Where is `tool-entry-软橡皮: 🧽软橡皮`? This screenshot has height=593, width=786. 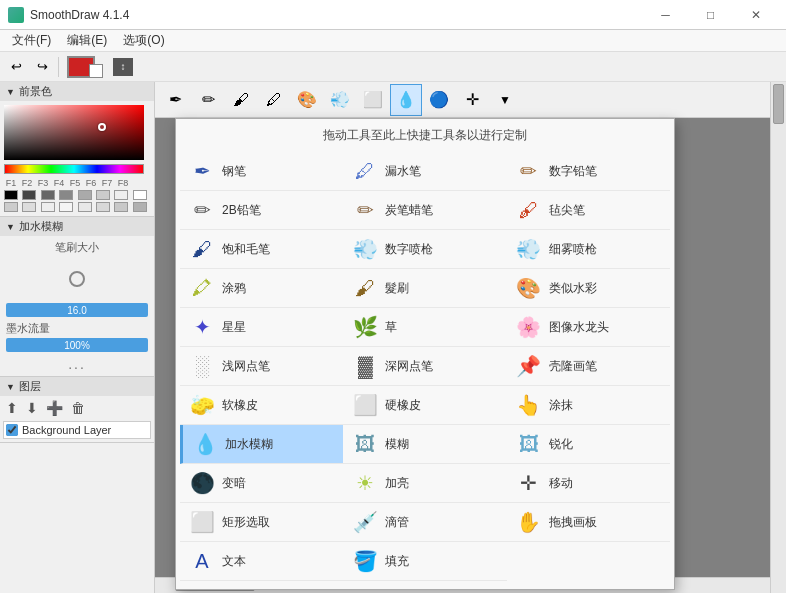 tool-entry-软橡皮: 🧽软橡皮 is located at coordinates (262, 406).